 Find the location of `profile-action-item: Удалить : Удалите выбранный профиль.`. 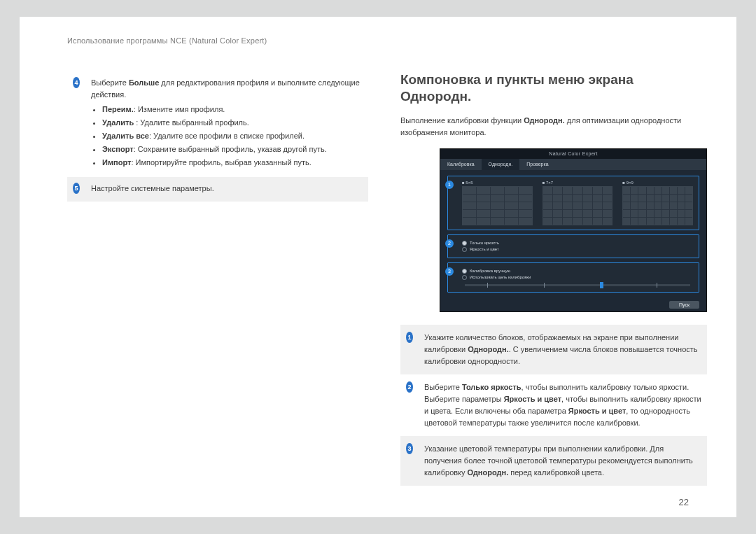

profile-action-item: Удалить : Удалите выбранный профиль. is located at coordinates (232, 123).